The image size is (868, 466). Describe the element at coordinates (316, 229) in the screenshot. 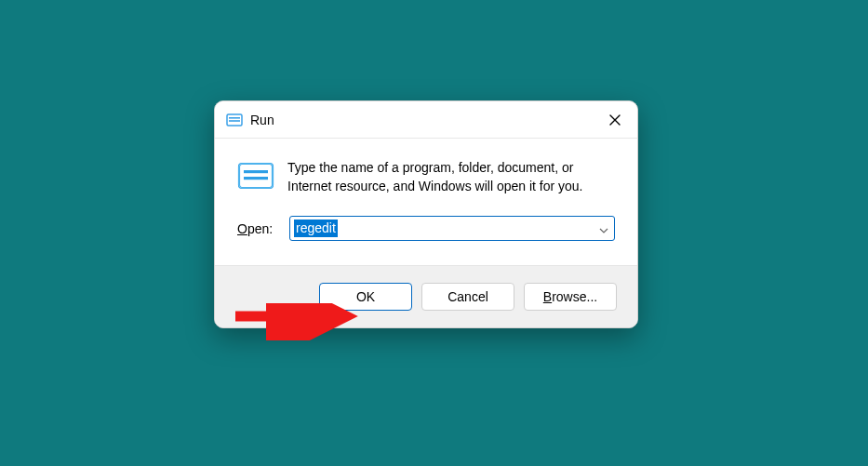

I see `open-input-value: regedit` at that location.